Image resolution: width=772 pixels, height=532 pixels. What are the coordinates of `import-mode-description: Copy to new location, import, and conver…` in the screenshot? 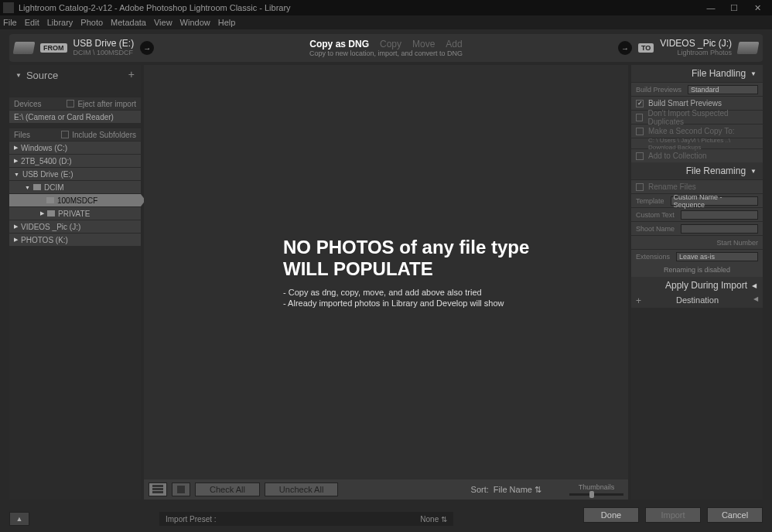 It's located at (386, 53).